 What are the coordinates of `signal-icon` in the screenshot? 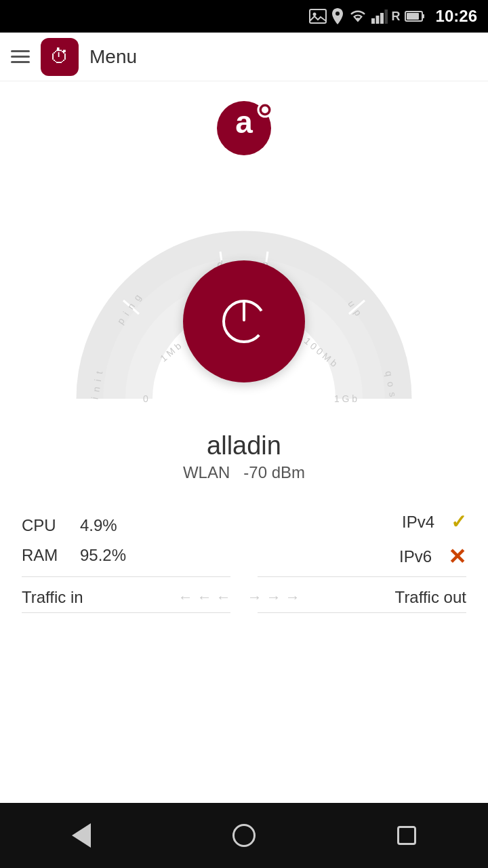 It's located at (380, 16).